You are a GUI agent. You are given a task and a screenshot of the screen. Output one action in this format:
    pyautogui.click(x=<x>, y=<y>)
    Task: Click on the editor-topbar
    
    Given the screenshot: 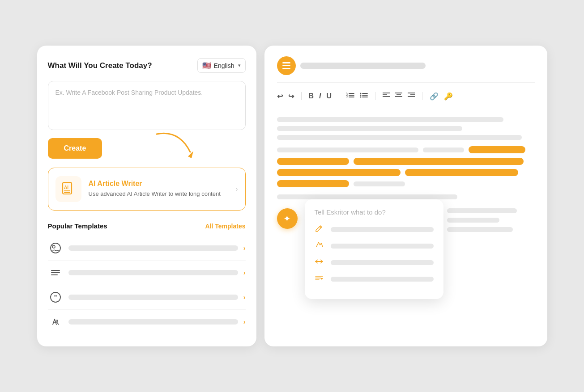 What is the action you would take?
    pyautogui.click(x=406, y=70)
    